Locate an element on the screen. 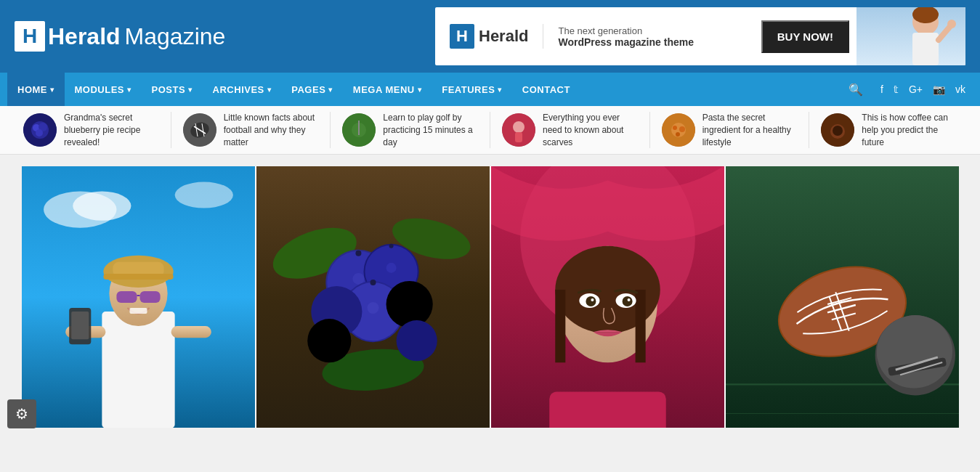 The width and height of the screenshot is (980, 472). nav-label-megamenu: MEGA MENU is located at coordinates (384, 90).